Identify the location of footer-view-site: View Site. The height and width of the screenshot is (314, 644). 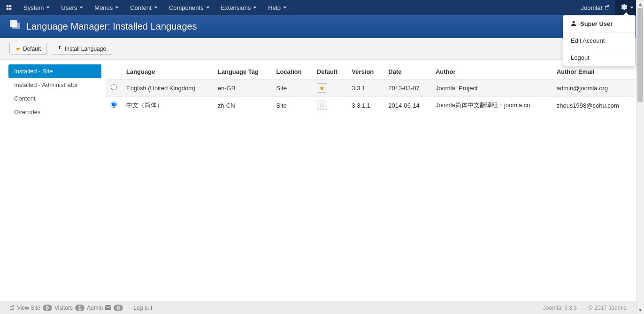
(25, 308).